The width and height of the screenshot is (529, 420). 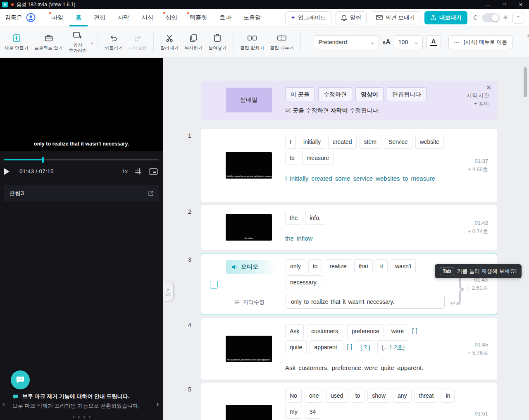 What do you see at coordinates (325, 331) in the screenshot?
I see `word-chip: customers,` at bounding box center [325, 331].